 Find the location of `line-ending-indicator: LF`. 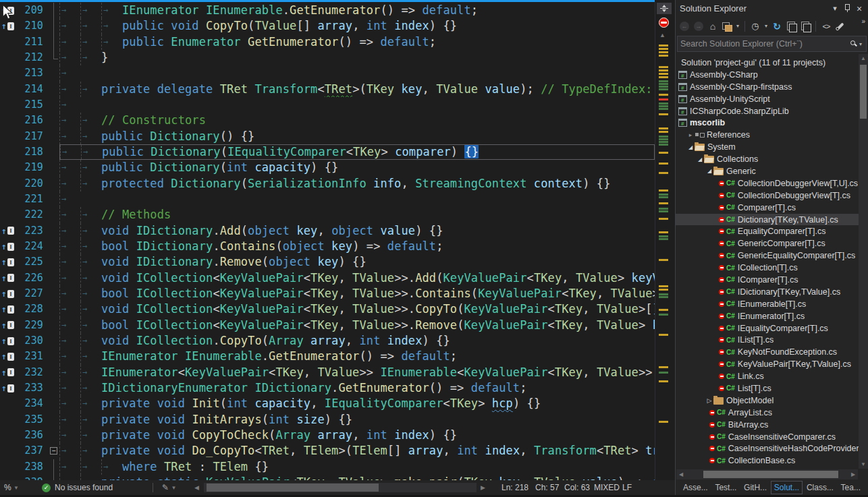

line-ending-indicator: LF is located at coordinates (627, 488).